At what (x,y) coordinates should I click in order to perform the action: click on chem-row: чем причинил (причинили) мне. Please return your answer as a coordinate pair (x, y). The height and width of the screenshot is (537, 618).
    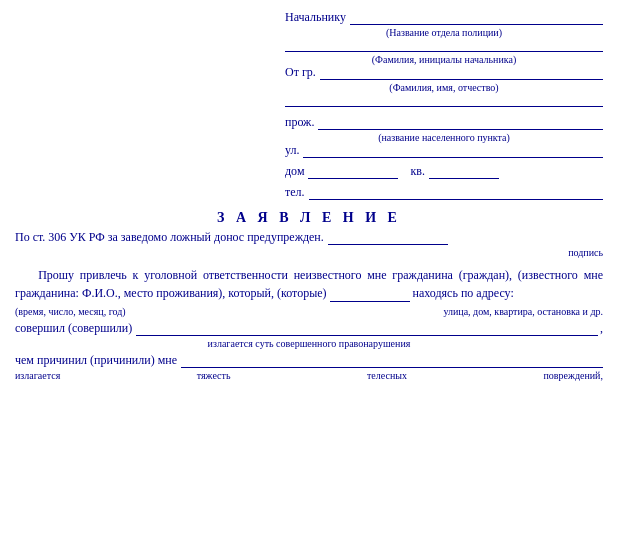
    Looking at the image, I should click on (309, 360).